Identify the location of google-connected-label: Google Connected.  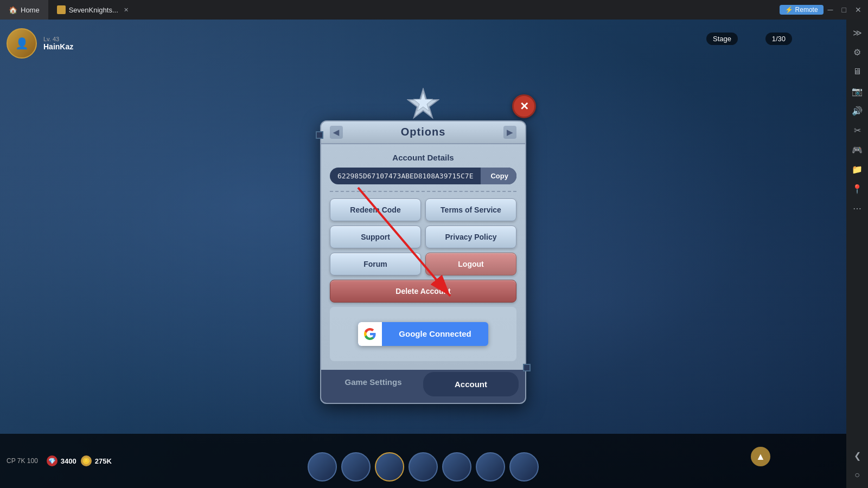
(435, 334).